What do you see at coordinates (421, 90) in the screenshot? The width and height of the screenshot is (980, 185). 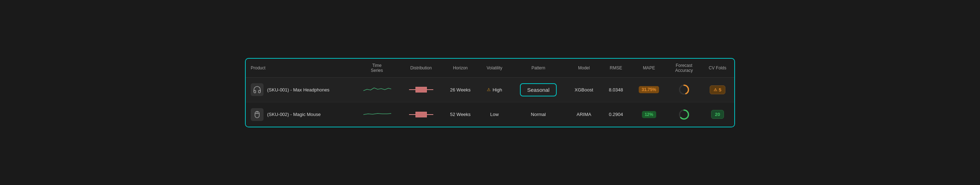 I see `boxplot-sku001` at bounding box center [421, 90].